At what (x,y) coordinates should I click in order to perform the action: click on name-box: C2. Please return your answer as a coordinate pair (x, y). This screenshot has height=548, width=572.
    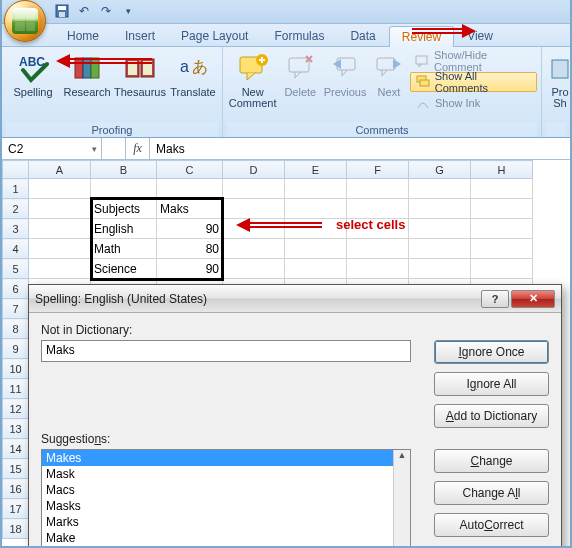
    Looking at the image, I should click on (52, 148).